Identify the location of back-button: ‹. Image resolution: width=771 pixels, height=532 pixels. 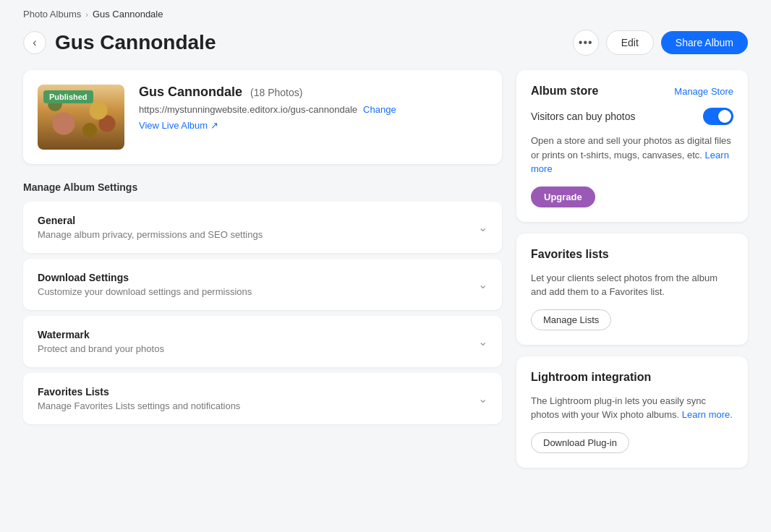
(35, 43).